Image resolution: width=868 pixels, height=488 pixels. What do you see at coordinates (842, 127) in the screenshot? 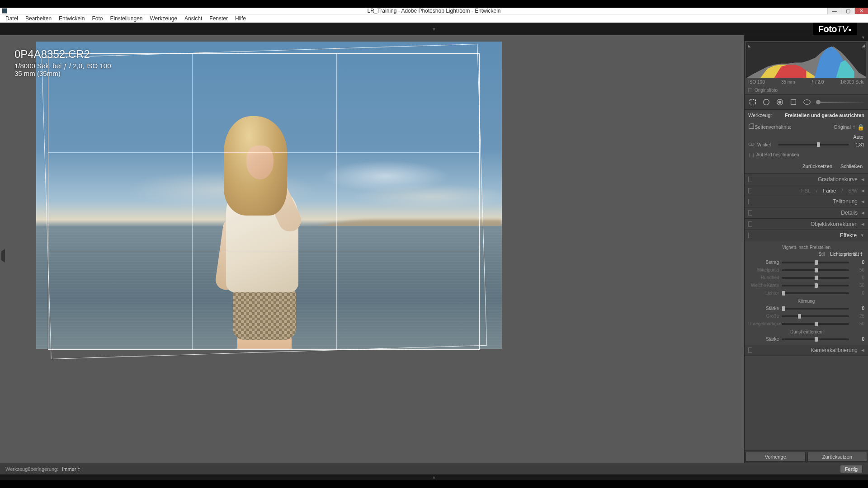
I see `aspect-value: Original` at bounding box center [842, 127].